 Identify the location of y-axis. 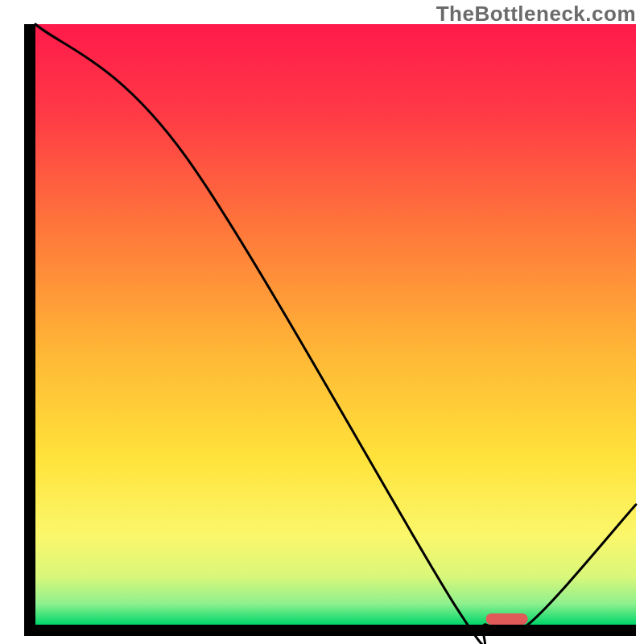
(30, 330).